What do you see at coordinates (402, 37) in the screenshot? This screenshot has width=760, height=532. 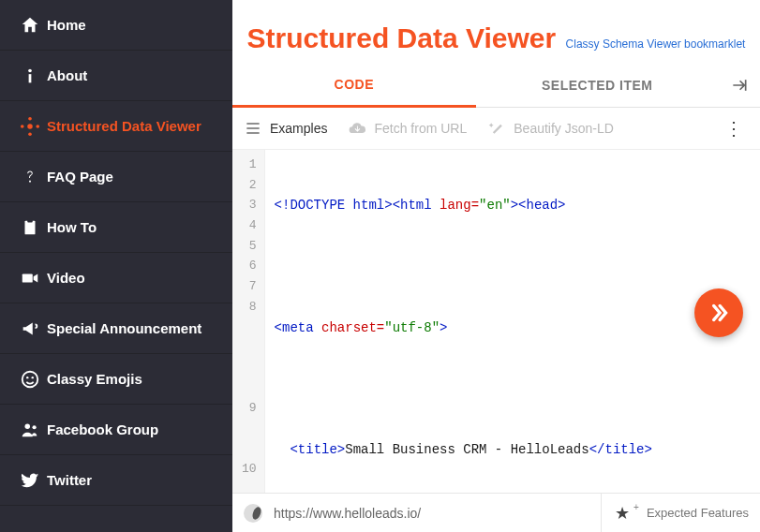 I see `page-title: Structured Data Viewer` at bounding box center [402, 37].